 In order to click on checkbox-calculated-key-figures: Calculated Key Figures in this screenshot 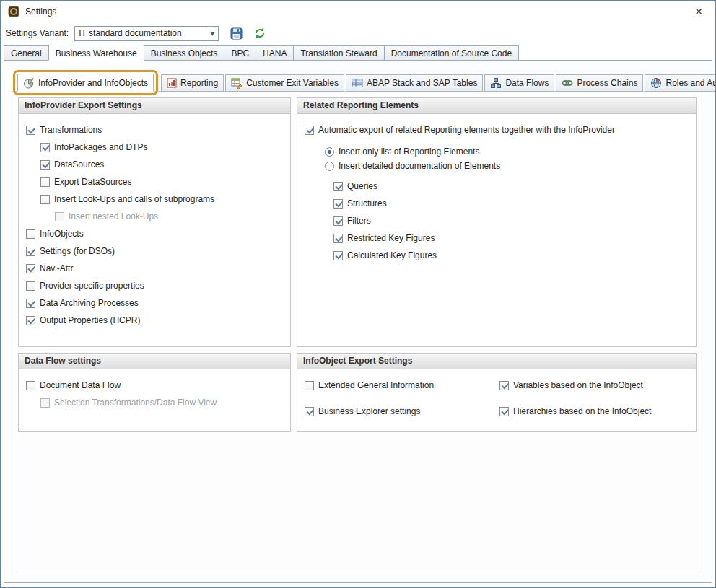, I will do `click(497, 255)`.